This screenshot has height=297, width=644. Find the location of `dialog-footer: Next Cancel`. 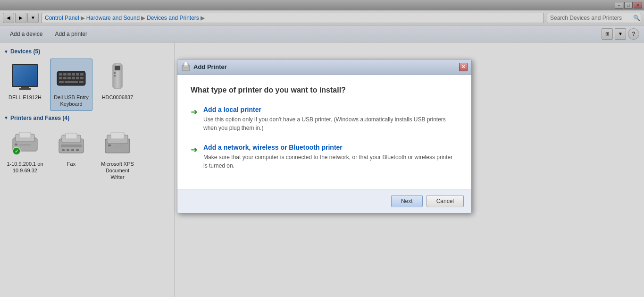

dialog-footer: Next Cancel is located at coordinates (325, 201).